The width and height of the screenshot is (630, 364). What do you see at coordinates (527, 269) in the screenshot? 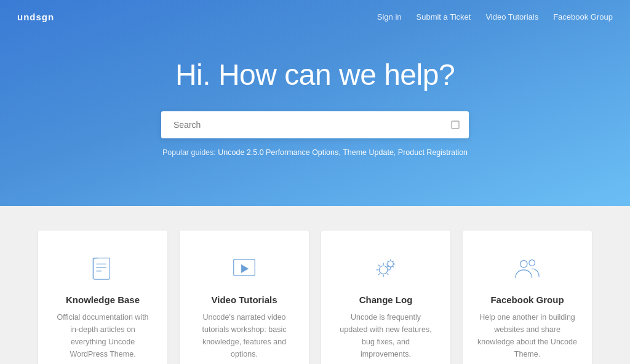
I see `people-icon` at bounding box center [527, 269].